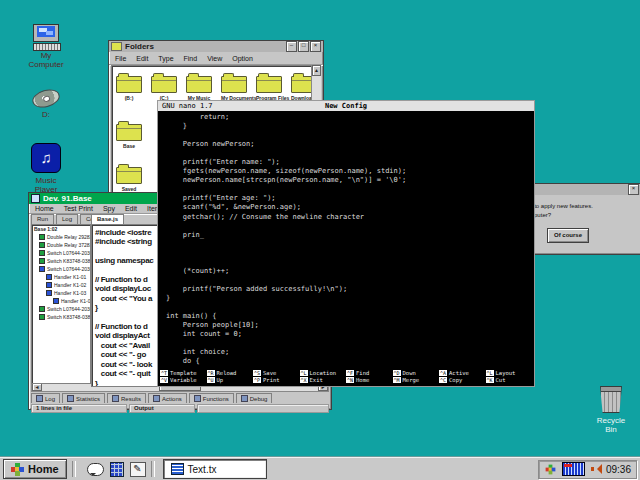  What do you see at coordinates (129, 84) in the screenshot?
I see `folder-icon` at bounding box center [129, 84].